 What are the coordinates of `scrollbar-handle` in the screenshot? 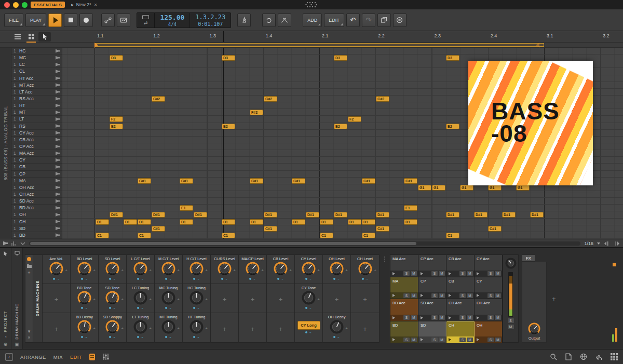 It's located at (223, 244).